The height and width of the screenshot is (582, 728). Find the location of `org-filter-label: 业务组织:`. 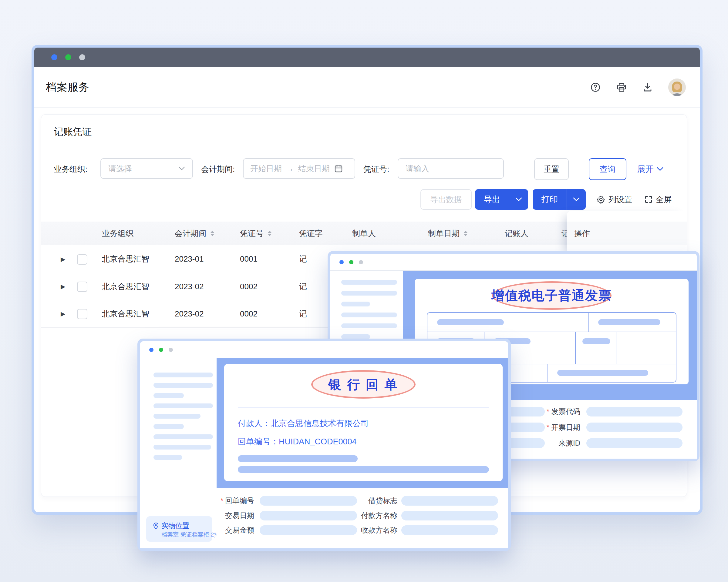

org-filter-label: 业务组织: is located at coordinates (71, 169).